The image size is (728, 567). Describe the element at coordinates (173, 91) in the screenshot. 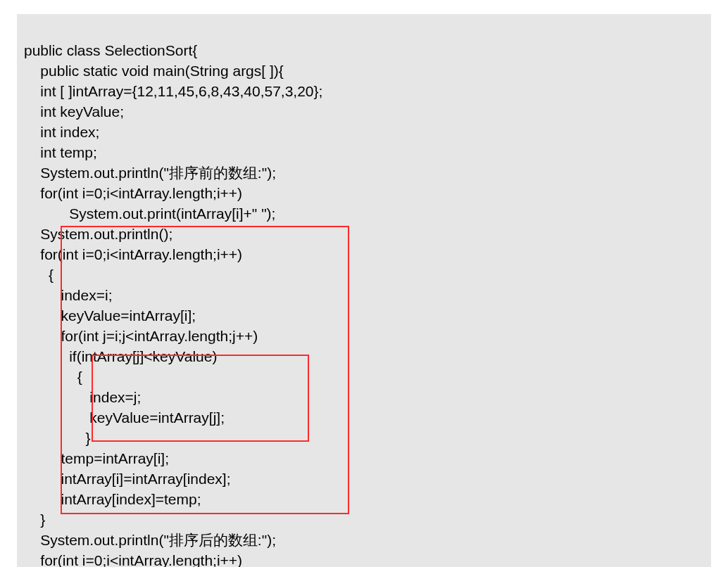

I see `code-line: int [ ]intArray={12,11,45,6,8,43,40,57,3…` at that location.